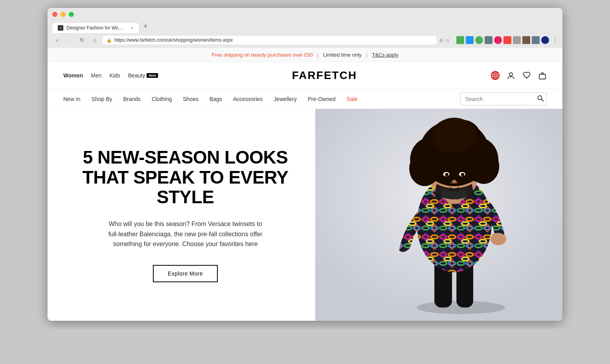 This screenshot has height=364, width=610. What do you see at coordinates (441, 40) in the screenshot?
I see `share-button: ⎋` at bounding box center [441, 40].